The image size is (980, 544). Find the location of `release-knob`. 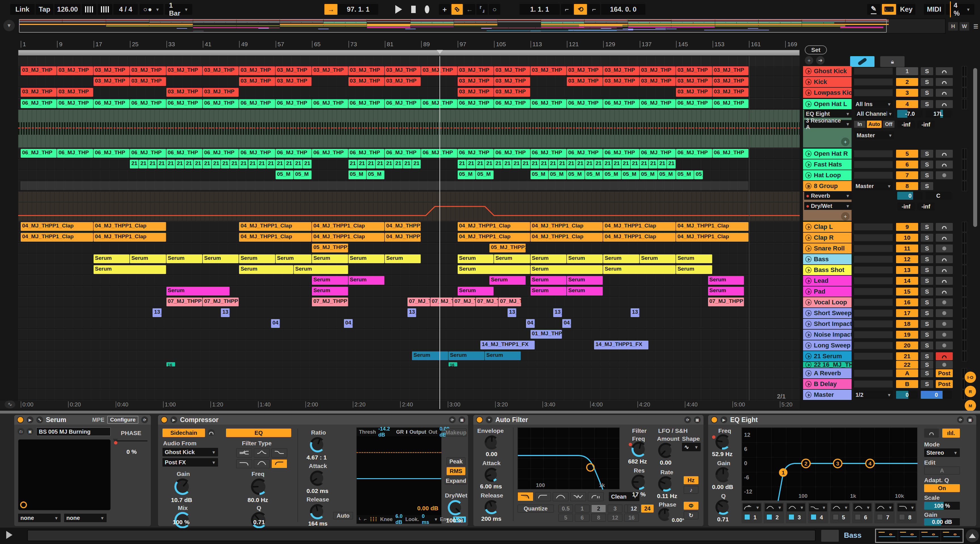

release-knob is located at coordinates (492, 507).